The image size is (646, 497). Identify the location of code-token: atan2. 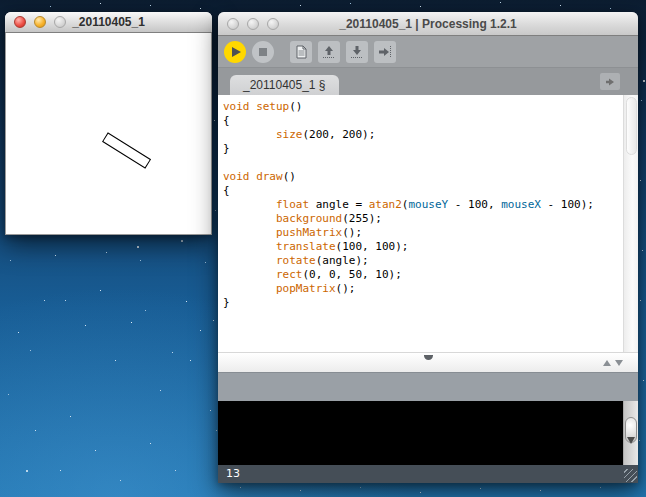
(386, 204).